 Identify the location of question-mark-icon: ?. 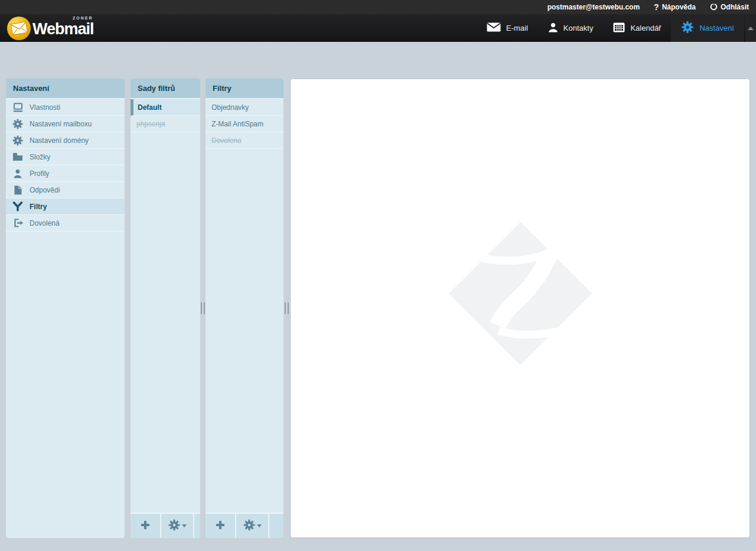
(657, 7).